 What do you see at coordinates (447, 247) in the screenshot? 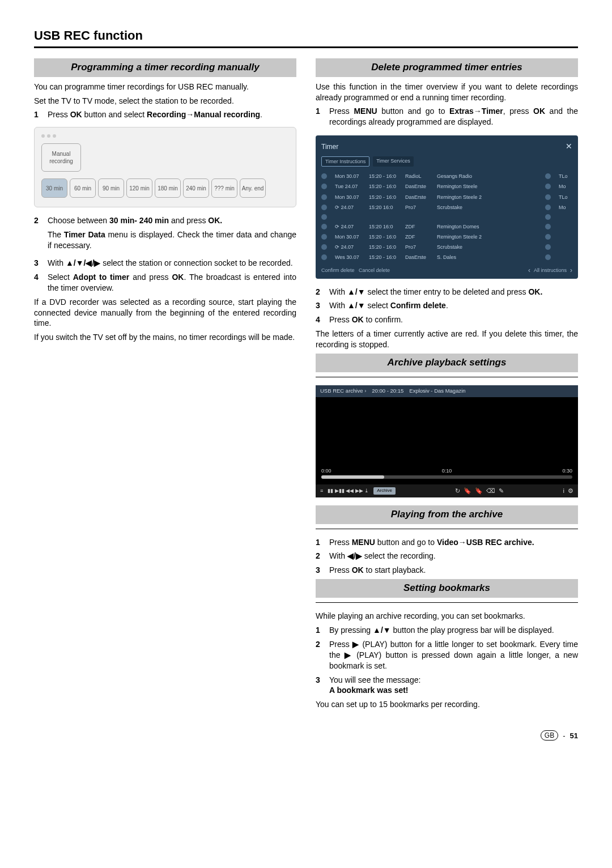
I see `timer-row: ⟳ 24.0715:20 - 16:0Pro7Scrubstake` at bounding box center [447, 247].